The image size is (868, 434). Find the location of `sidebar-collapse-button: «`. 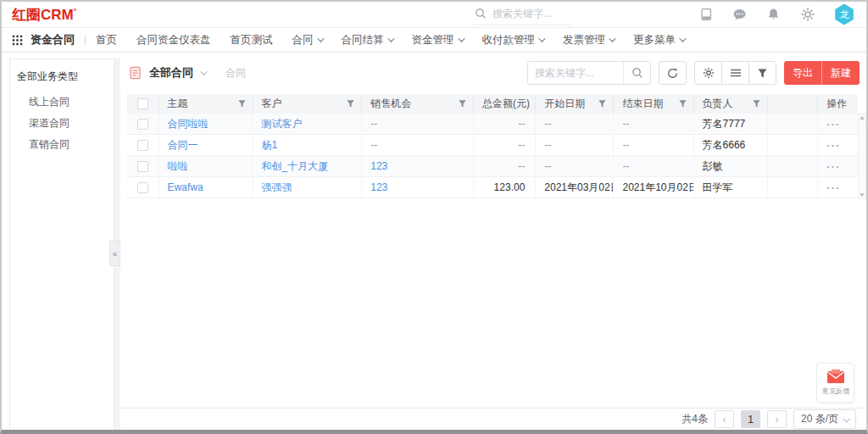

sidebar-collapse-button: « is located at coordinates (115, 253).